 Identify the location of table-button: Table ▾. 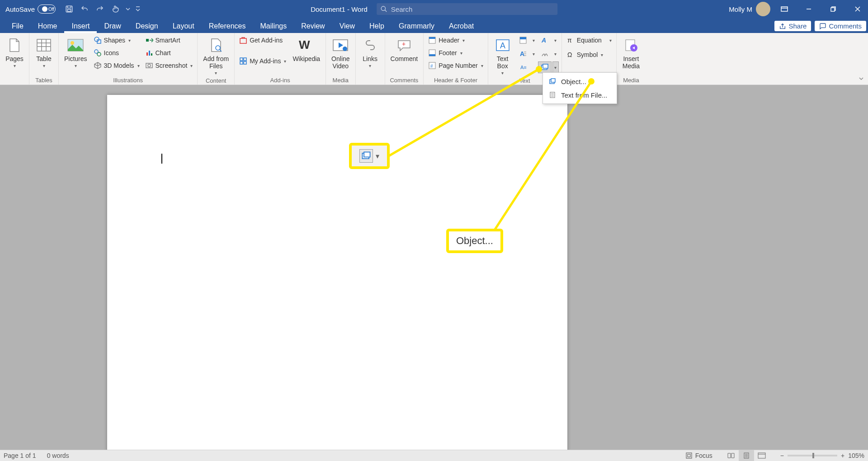
(44, 52).